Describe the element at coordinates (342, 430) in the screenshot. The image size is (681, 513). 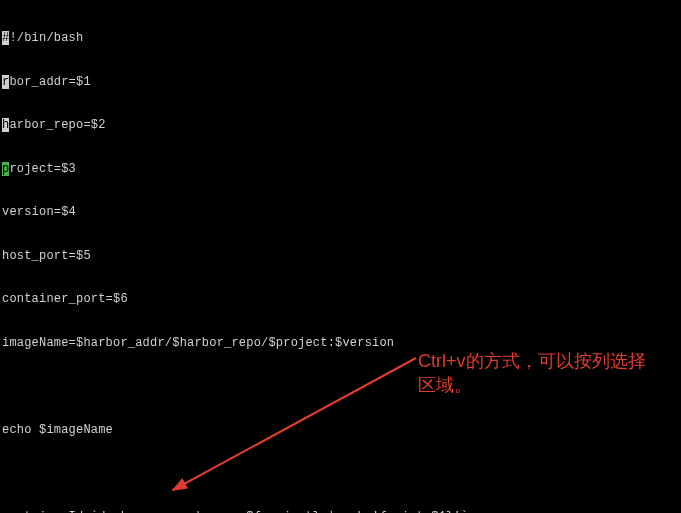
I see `code-line: echo $imageName` at that location.